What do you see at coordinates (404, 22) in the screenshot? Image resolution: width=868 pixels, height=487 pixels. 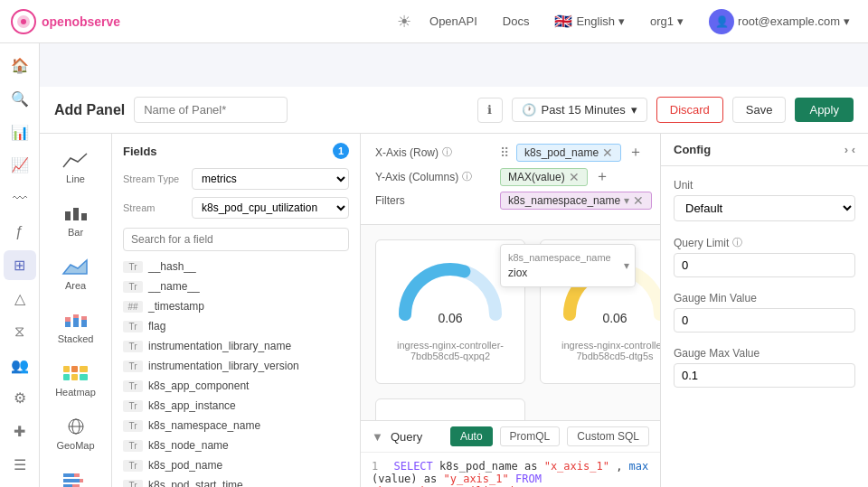 I see `theme-icon: ☀` at bounding box center [404, 22].